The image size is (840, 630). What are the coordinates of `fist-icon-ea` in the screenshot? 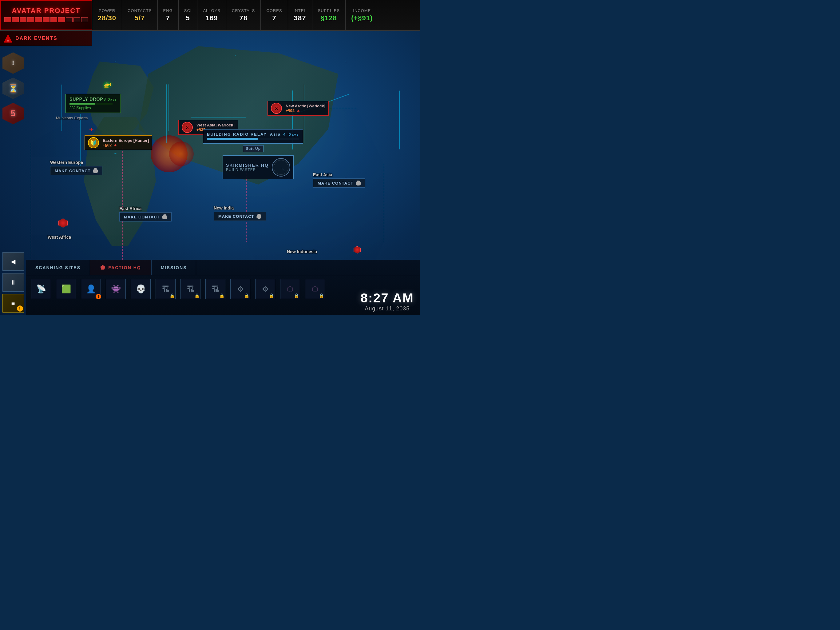 It's located at (165, 217).